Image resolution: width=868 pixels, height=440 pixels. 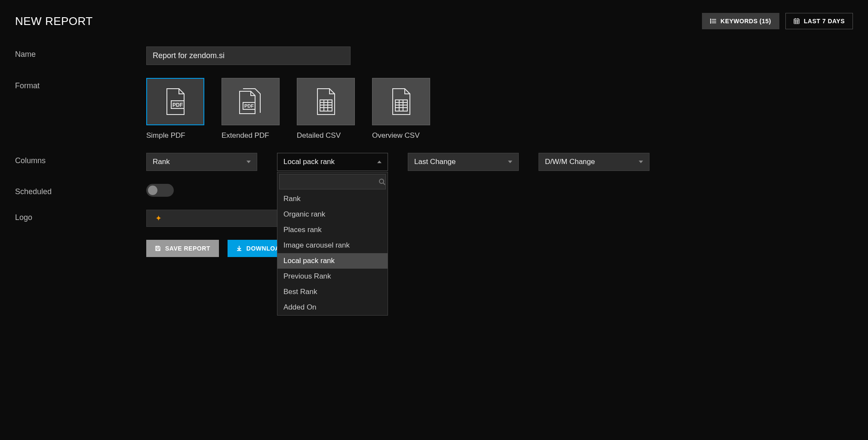 What do you see at coordinates (824, 21) in the screenshot?
I see `daterange-label: LAST 7 DAYS` at bounding box center [824, 21].